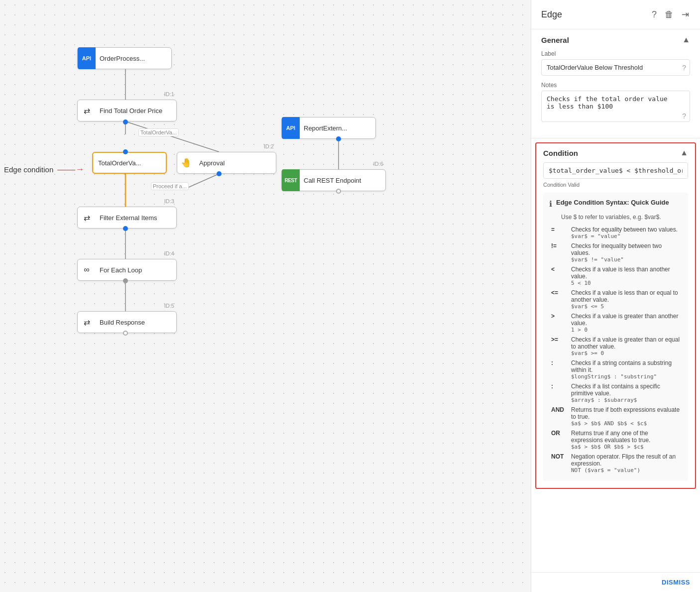 The image size is (700, 592). What do you see at coordinates (621, 366) in the screenshot?
I see `guide-description: Checks if a string contains a substring …` at bounding box center [621, 366].